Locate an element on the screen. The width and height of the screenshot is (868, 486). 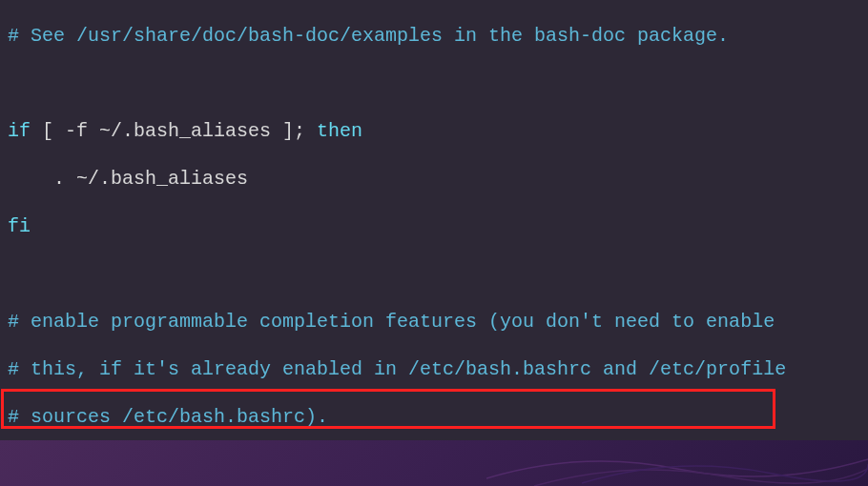
keyword-then: then is located at coordinates (340, 132).